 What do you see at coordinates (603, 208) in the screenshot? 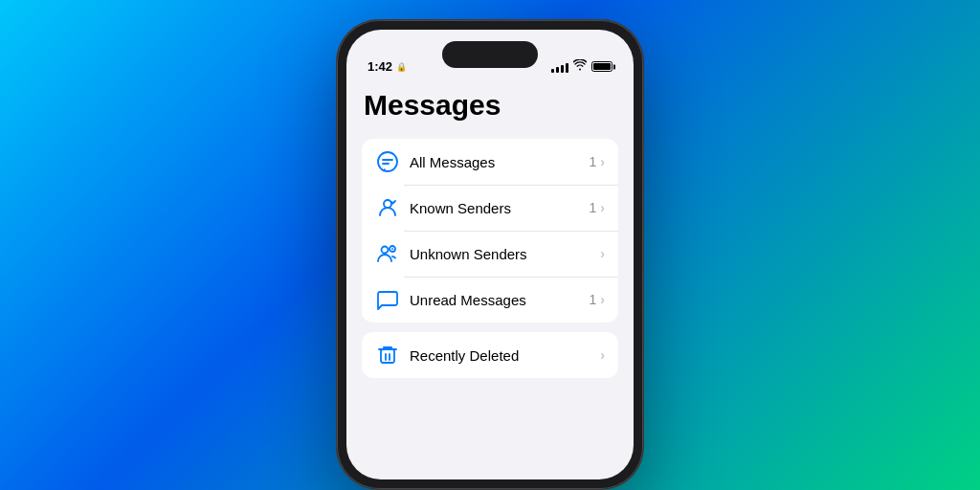
I see `known-senders-chevron: ›` at bounding box center [603, 208].